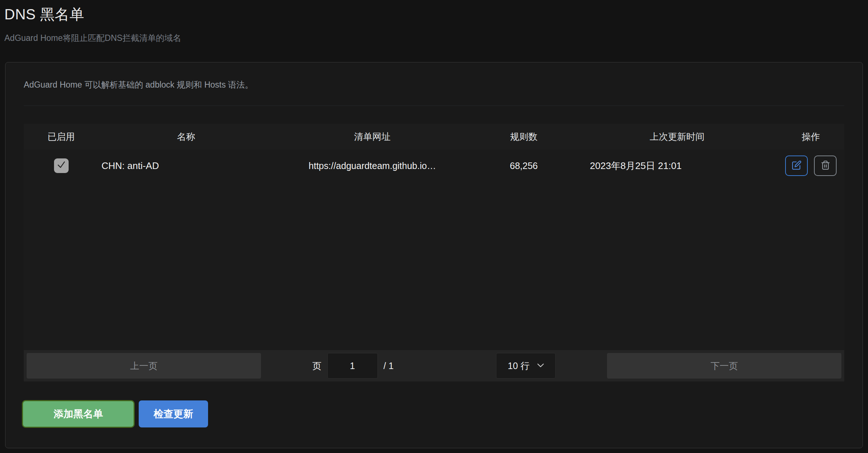 The image size is (868, 453). What do you see at coordinates (677, 166) in the screenshot?
I see `last-updated-cell: 2023年8月25日 21:01` at bounding box center [677, 166].